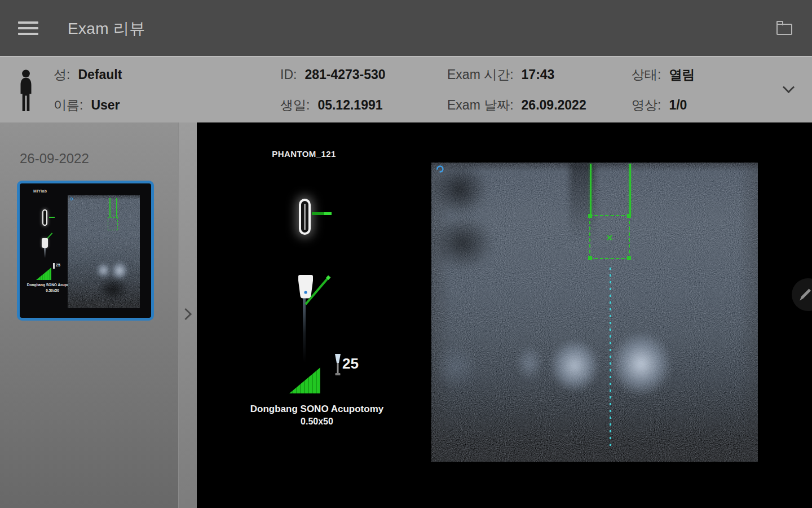  I want to click on thumbnail-gauge-icon, so click(54, 266).